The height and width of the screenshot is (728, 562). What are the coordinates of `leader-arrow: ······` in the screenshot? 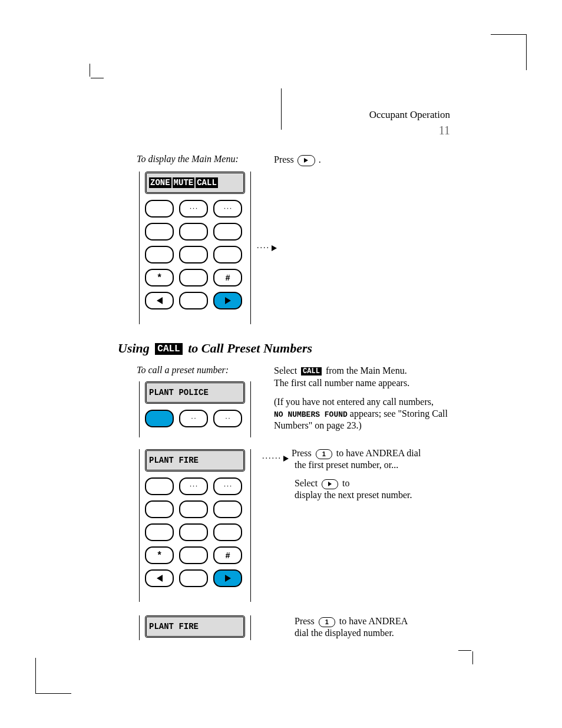 It's located at (270, 459).